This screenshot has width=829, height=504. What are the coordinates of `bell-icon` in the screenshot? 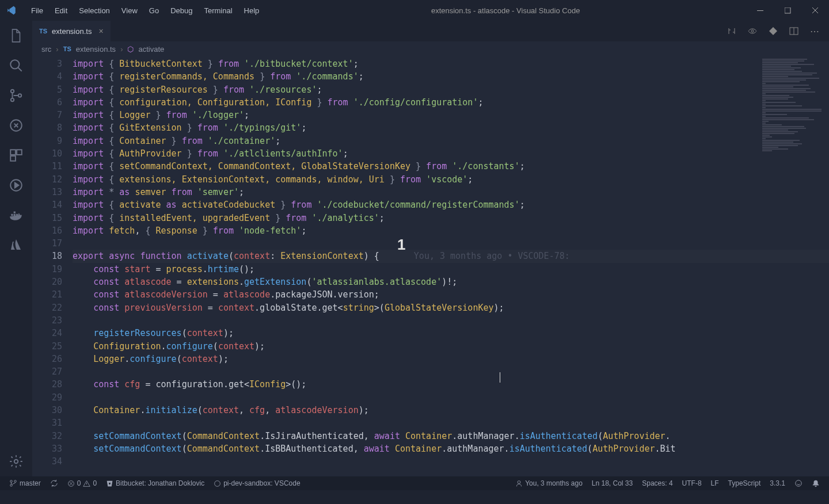 It's located at (816, 483).